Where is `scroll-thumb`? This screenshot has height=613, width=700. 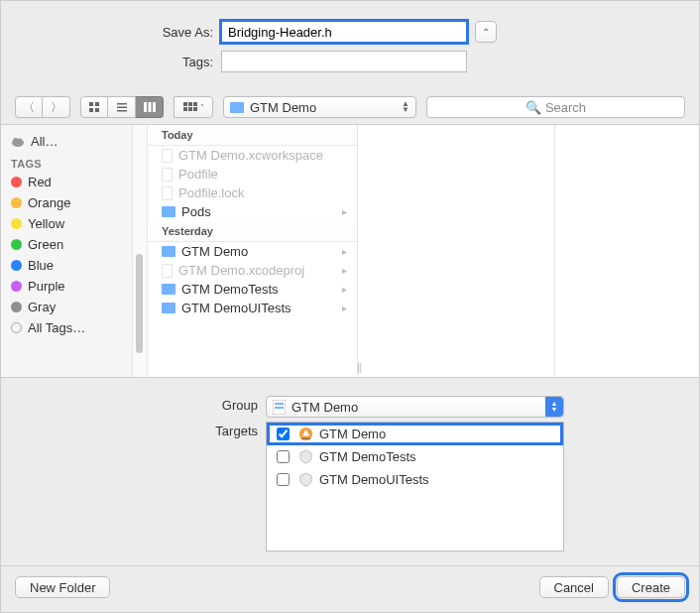
scroll-thumb is located at coordinates (139, 304).